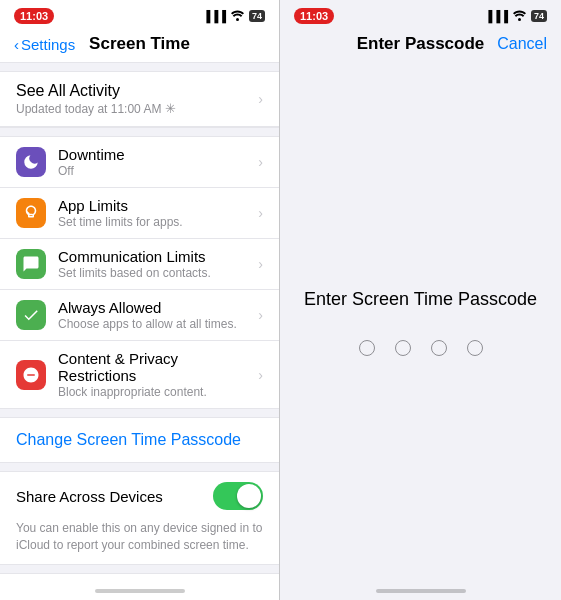  I want to click on app-limits-item: App Limits Set time limits for apps. ›, so click(140, 214).